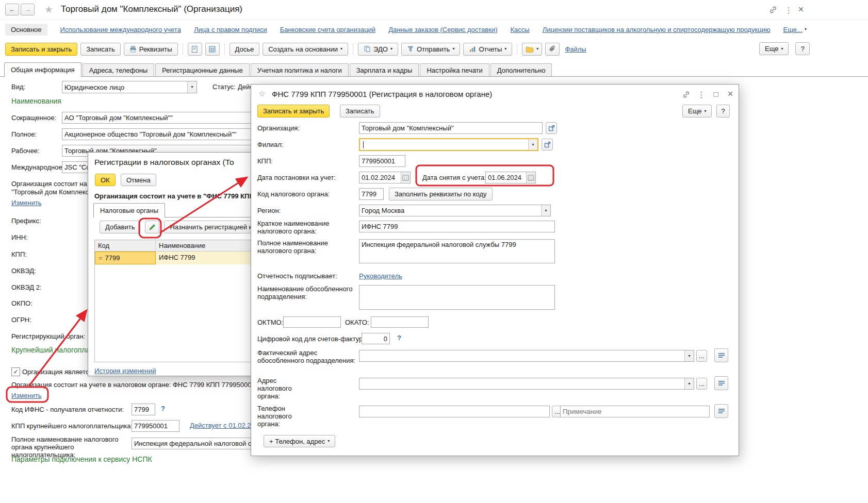 The image size is (868, 503). Describe the element at coordinates (521, 70) in the screenshot. I see `tab-additional: Дополнительно` at that location.